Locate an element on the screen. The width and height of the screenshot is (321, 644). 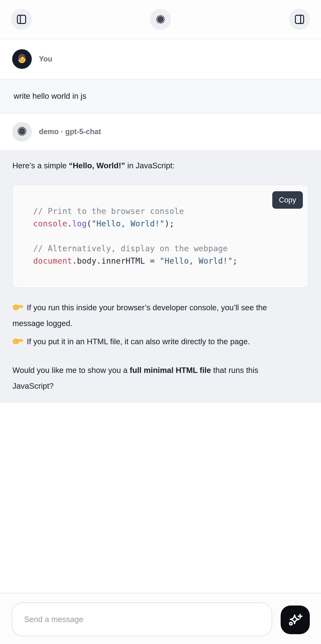
panel-right-icon is located at coordinates (300, 19).